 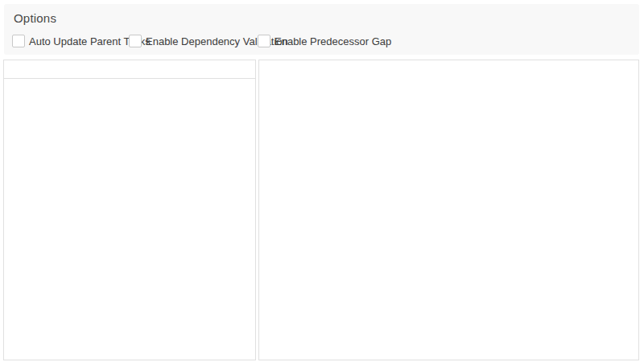 I want to click on checkbox-item-enable-predecessor-gap: Enable Predecessor Gap, so click(x=324, y=41).